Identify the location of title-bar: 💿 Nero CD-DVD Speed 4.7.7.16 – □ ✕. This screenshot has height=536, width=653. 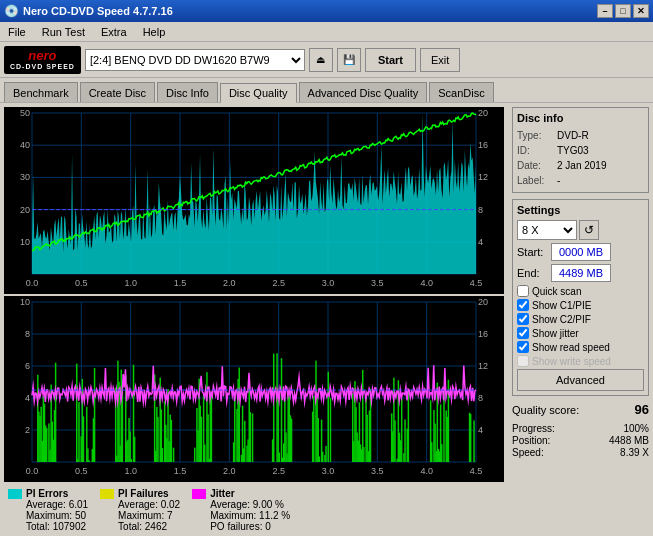
(326, 11).